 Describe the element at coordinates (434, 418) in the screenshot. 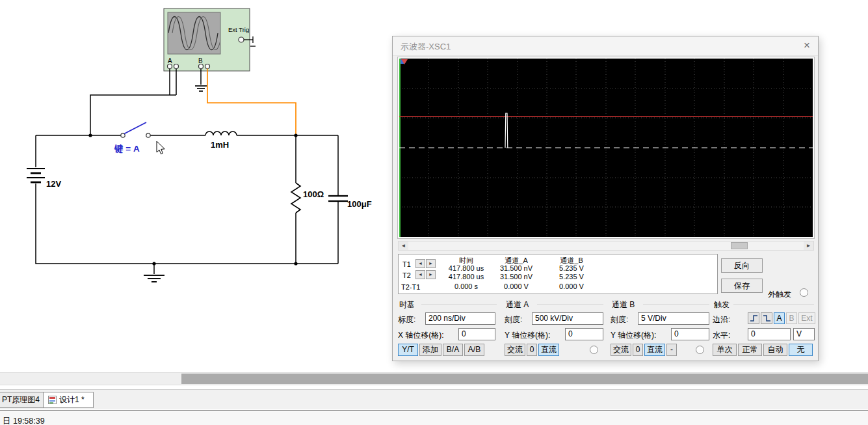

I see `statusbar: 日 19:58:39` at that location.